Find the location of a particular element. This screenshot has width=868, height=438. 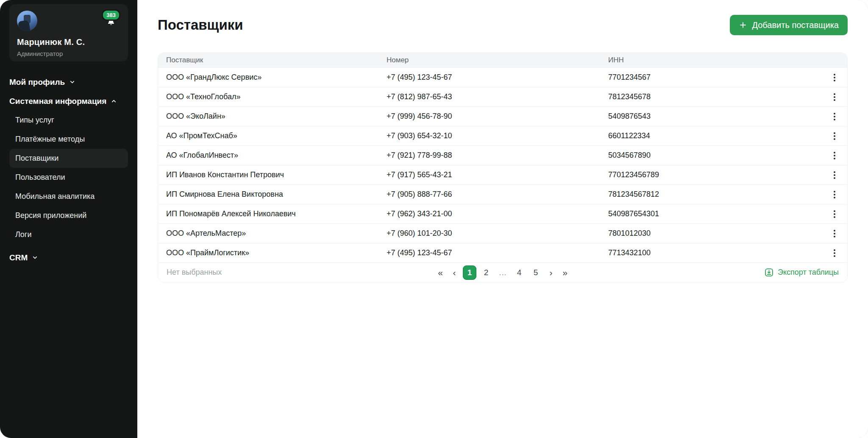

supplier-name-cell: АО «ПромТехСнаб» is located at coordinates (272, 136).